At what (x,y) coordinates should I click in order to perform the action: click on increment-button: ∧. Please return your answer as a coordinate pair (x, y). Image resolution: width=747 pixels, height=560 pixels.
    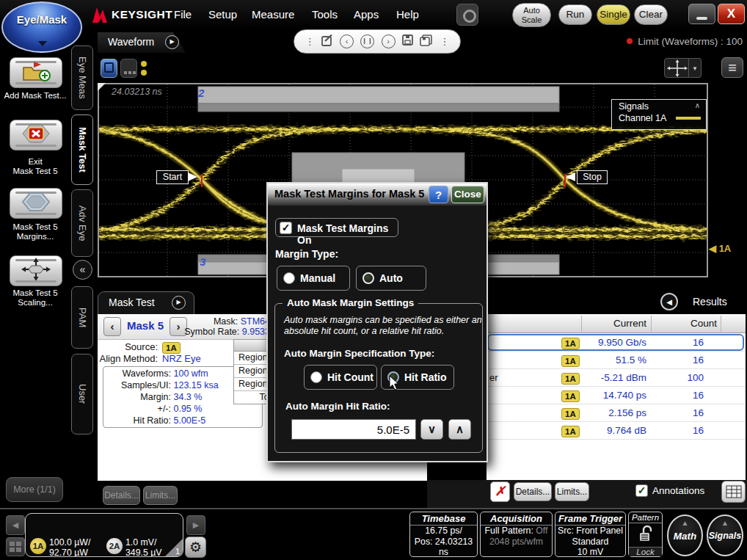
    Looking at the image, I should click on (459, 429).